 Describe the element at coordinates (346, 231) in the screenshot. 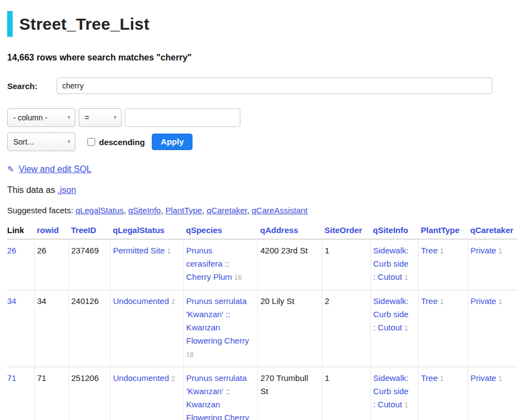

I see `col-header-siteorder: SiteOrder` at that location.